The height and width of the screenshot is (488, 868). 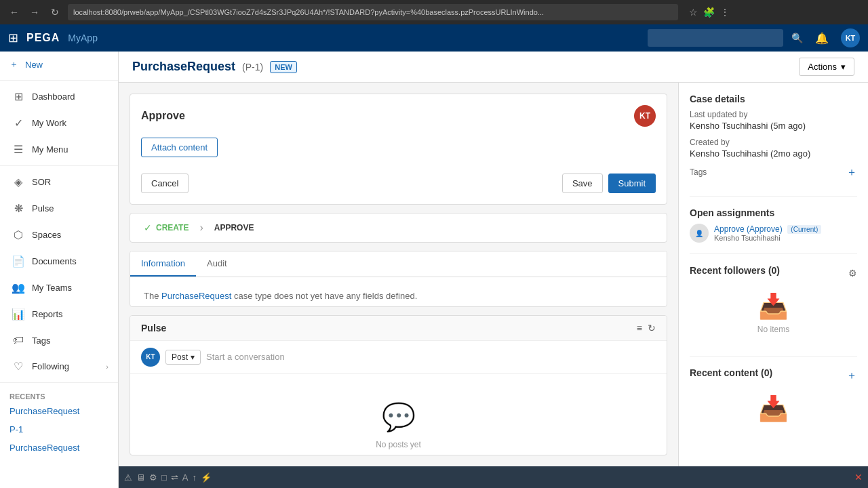 I want to click on sidebar-item-spaces: ⬡ Spaces, so click(x=59, y=235).